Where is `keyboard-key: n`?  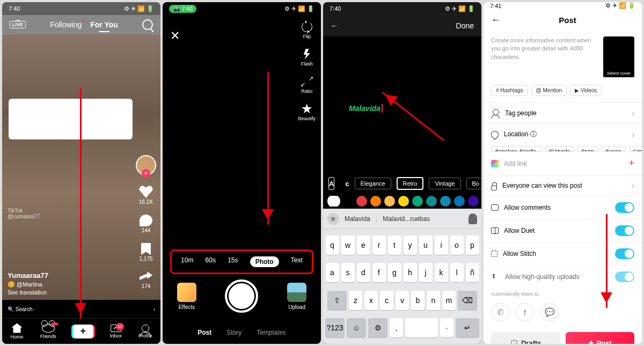
keyboard-key: n is located at coordinates (434, 300).